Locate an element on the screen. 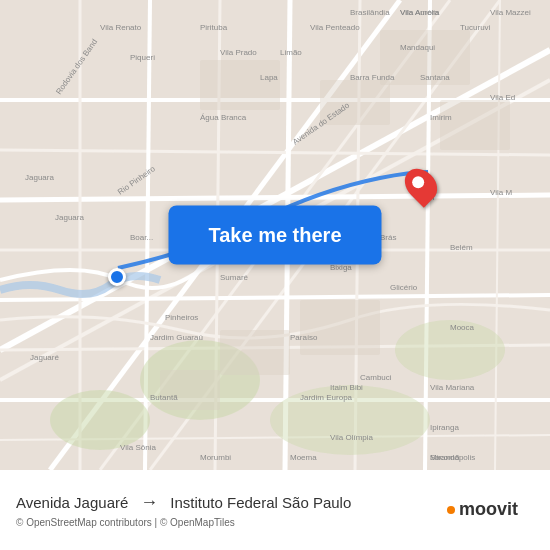  svg-text: Glicério is located at coordinates (404, 288).